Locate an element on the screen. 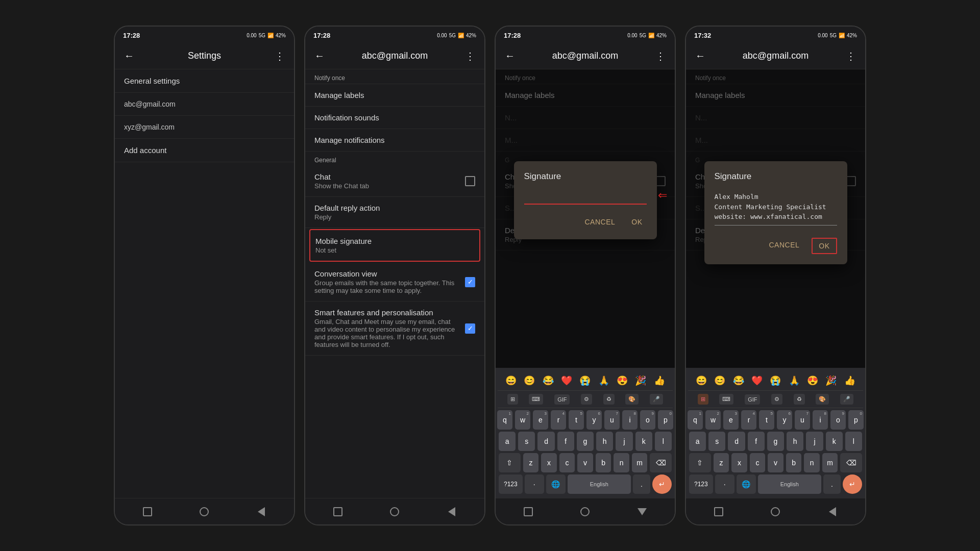  key-p-4: p0 is located at coordinates (856, 420).